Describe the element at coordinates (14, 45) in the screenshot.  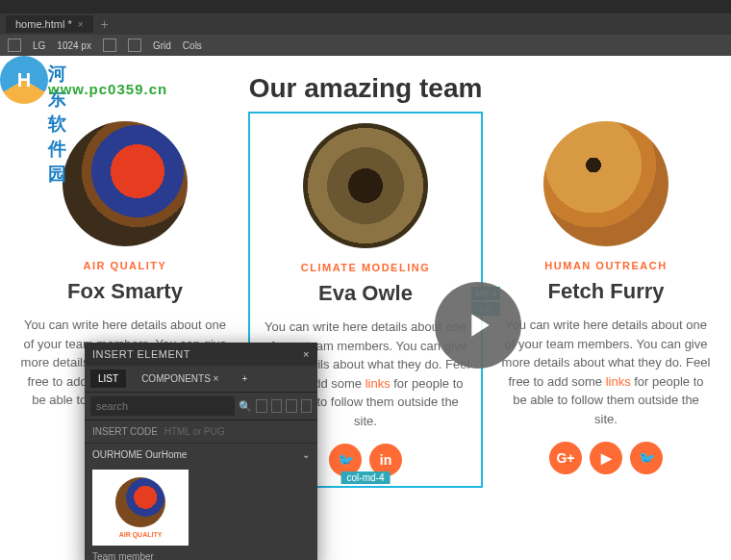
I see `device-icon` at that location.